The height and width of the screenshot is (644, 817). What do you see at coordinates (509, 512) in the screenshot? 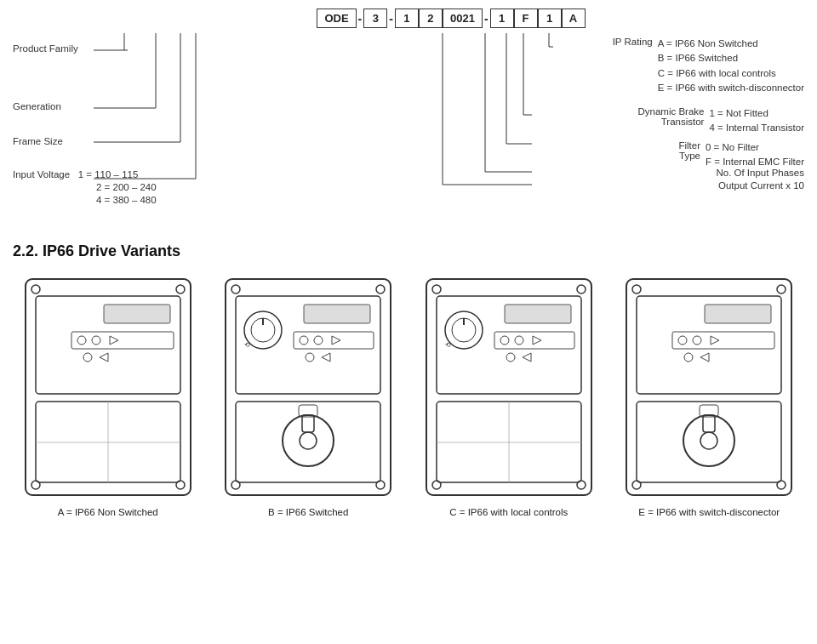
I see `variant-c-label: C = IP66 with local controls` at bounding box center [509, 512].